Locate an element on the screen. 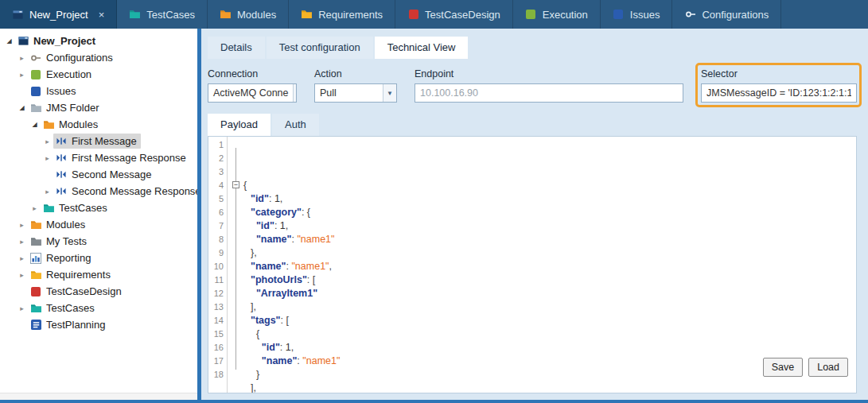 Image resolution: width=868 pixels, height=403 pixels. tab-technical-view: Technical View is located at coordinates (422, 48).